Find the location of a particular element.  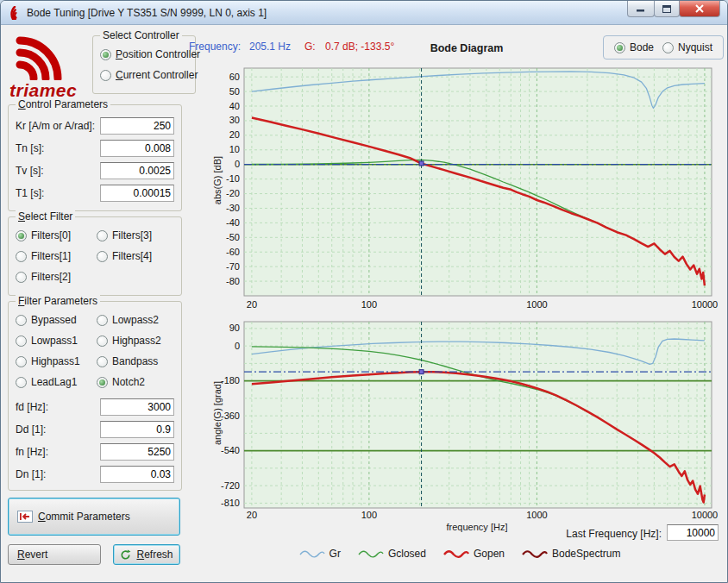

gclosed-line-icon is located at coordinates (371, 554).